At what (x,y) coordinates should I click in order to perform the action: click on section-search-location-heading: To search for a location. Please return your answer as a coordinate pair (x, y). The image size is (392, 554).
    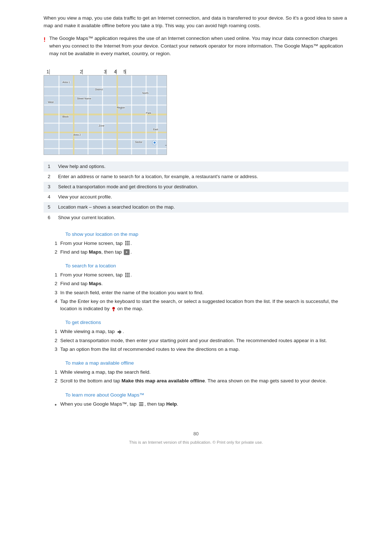
    Looking at the image, I should click on (196, 266).